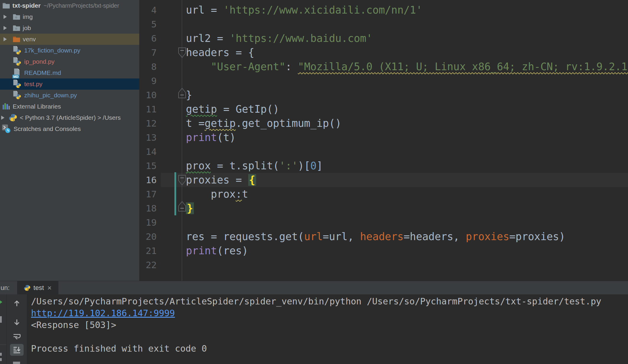 This screenshot has height=364, width=628. I want to click on console-link: http://119.102.186.147:9999, so click(103, 313).